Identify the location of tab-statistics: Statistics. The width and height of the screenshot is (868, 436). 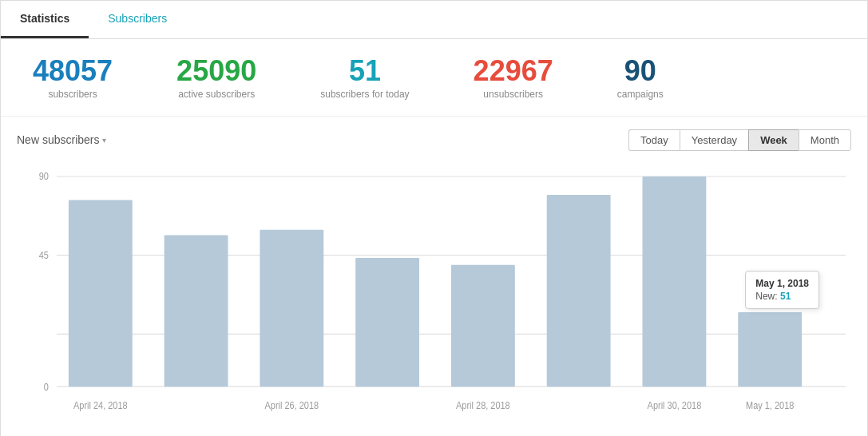
(45, 19).